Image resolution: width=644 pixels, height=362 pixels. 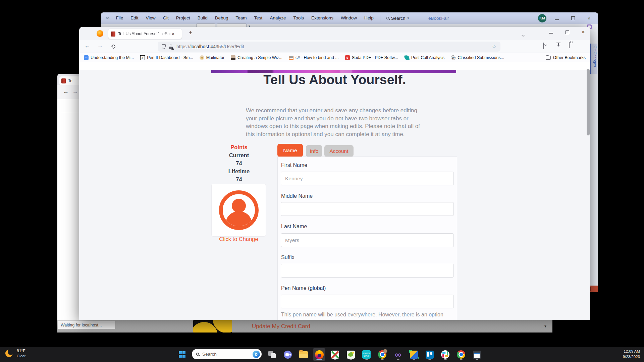 I want to click on vs-menu-git: Git, so click(x=166, y=18).